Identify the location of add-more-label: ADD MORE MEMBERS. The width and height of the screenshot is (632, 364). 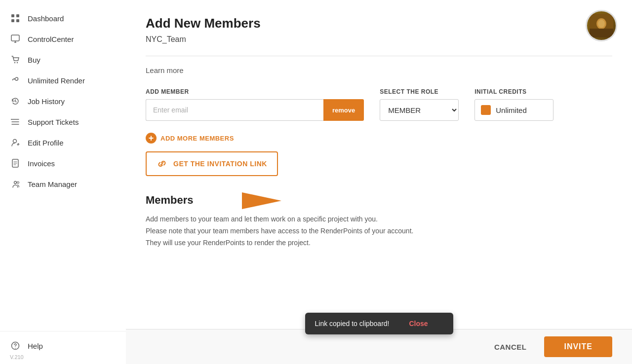
(198, 138).